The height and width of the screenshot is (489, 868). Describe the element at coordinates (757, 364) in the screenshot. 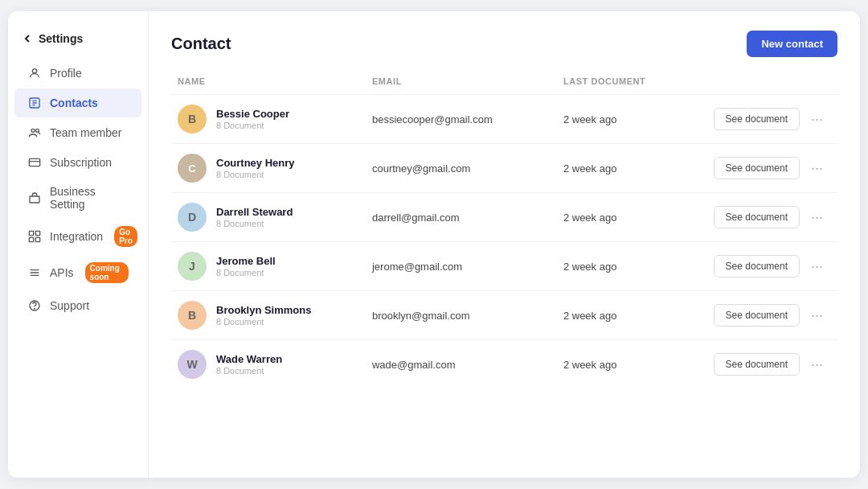

I see `see-document-button-6: See document` at that location.